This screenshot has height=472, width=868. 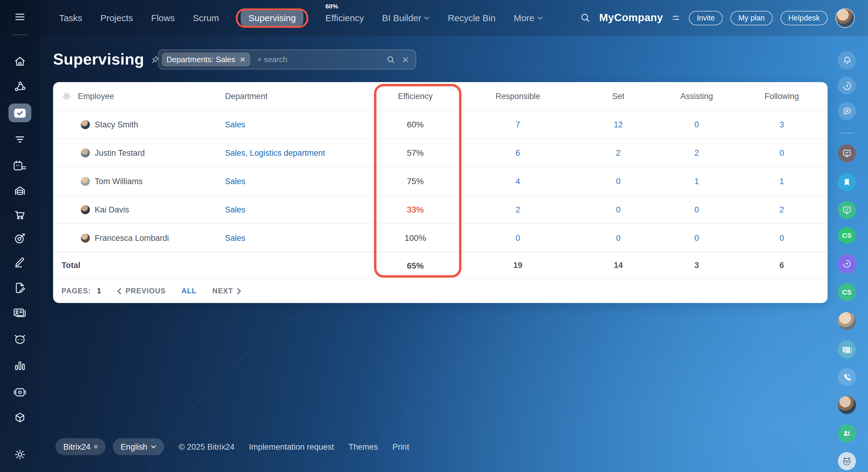 I want to click on col-department: Department, so click(x=300, y=96).